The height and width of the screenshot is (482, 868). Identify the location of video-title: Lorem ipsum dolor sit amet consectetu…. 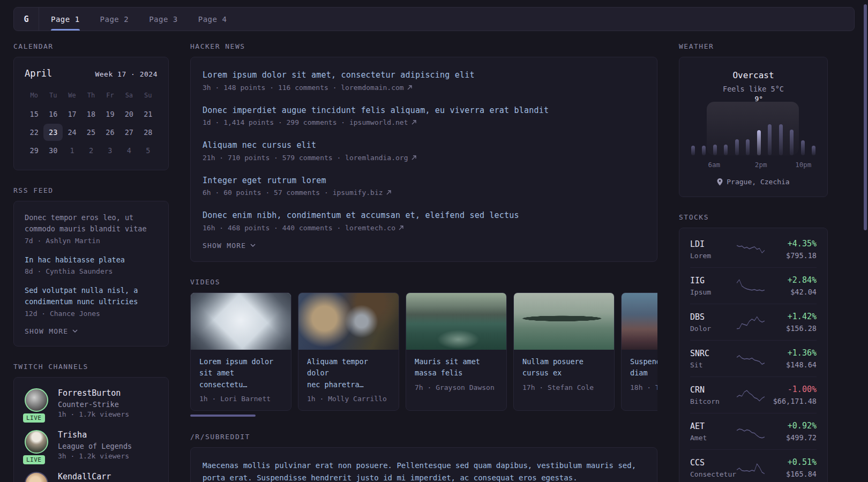
(241, 374).